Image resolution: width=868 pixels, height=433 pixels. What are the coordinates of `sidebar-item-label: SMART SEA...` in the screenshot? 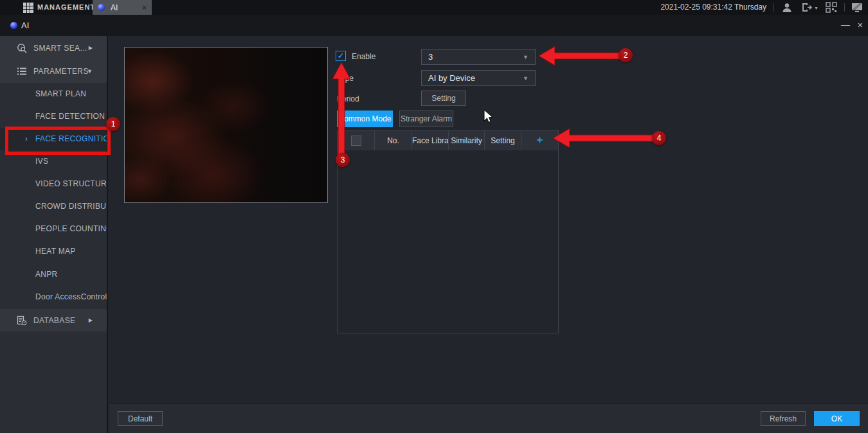 It's located at (60, 48).